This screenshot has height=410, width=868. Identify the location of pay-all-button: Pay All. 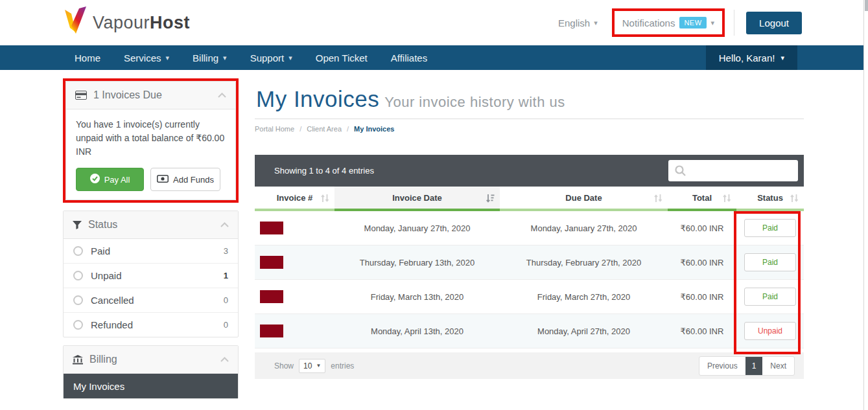
(110, 179).